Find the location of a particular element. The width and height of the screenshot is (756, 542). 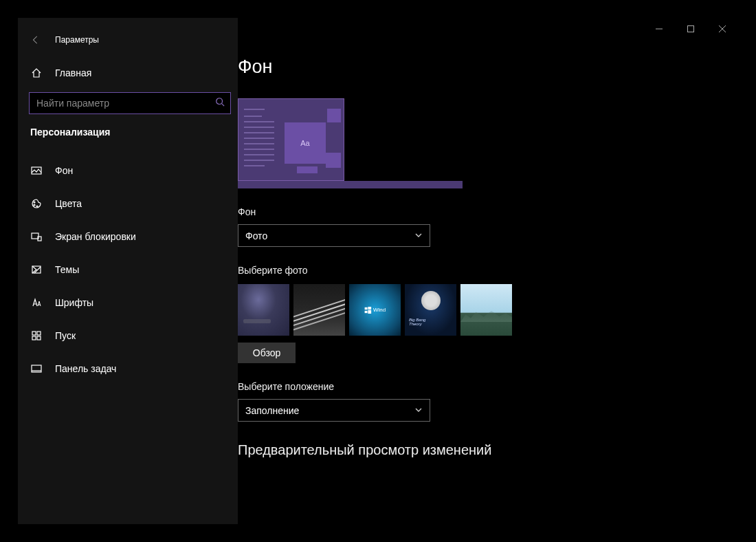

background-type-label: Фон is located at coordinates (478, 212).